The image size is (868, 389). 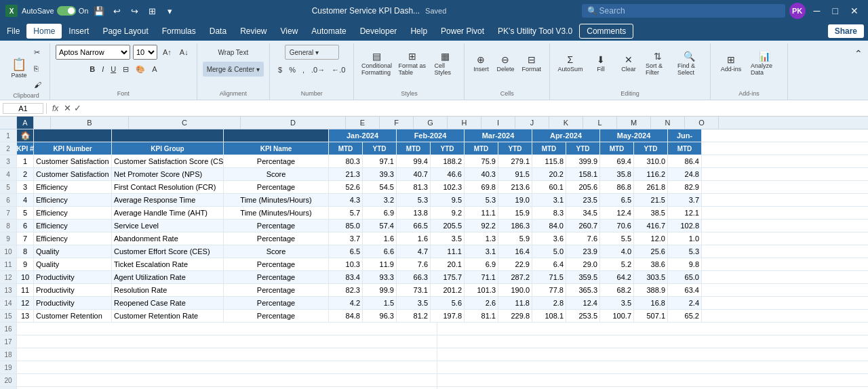 What do you see at coordinates (380, 174) in the screenshot?
I see `cell-jan-ytd-4: 39.3` at bounding box center [380, 174].